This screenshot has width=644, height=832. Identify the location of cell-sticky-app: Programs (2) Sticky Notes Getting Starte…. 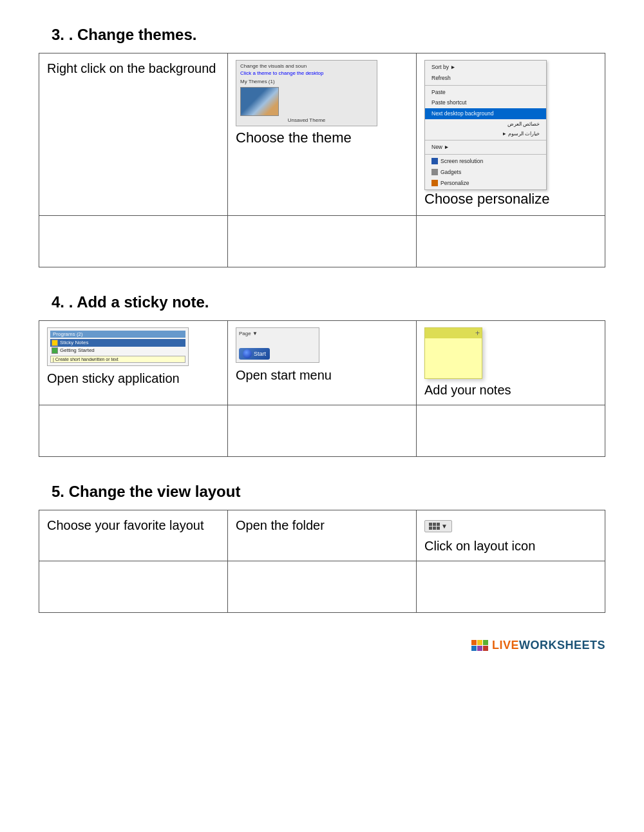
(134, 362).